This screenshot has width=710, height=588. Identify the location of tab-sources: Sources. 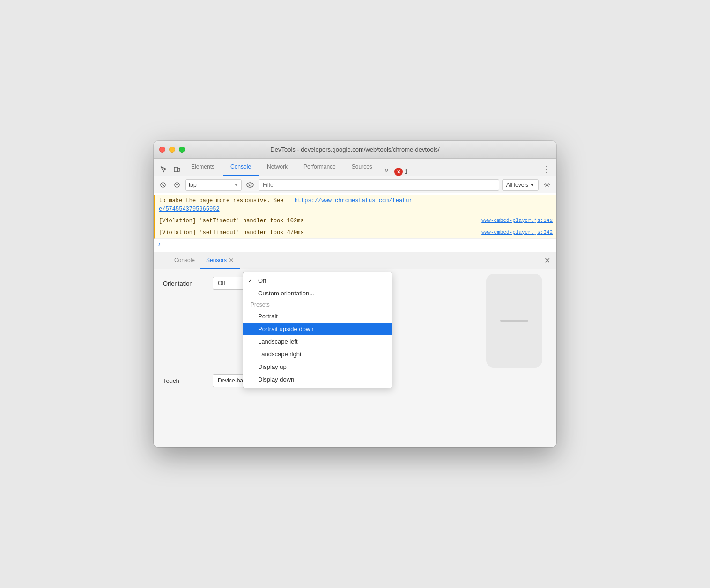
(362, 167).